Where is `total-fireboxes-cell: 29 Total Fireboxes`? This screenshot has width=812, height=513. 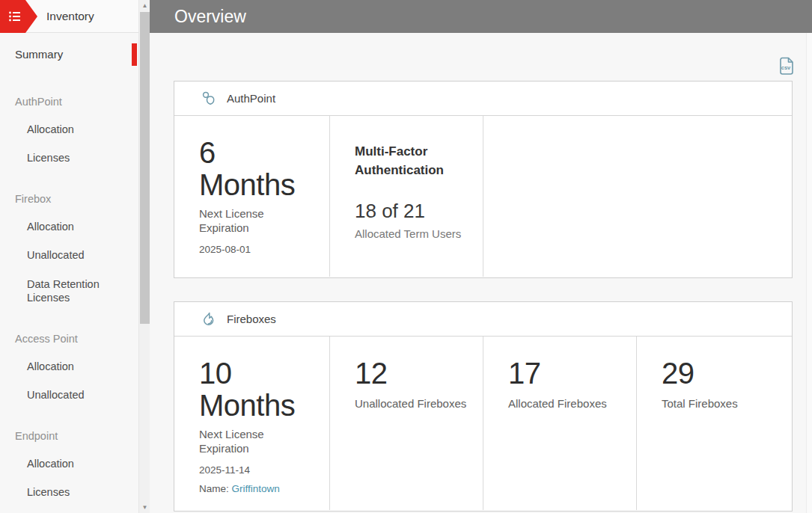
total-fireboxes-cell: 29 Total Fireboxes is located at coordinates (714, 423).